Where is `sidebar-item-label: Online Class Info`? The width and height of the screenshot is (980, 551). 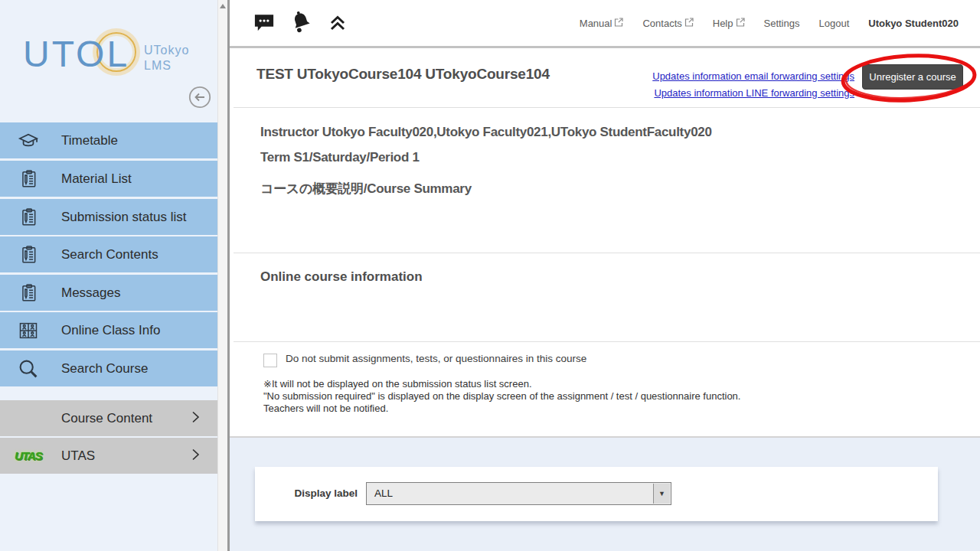
sidebar-item-label: Online Class Info is located at coordinates (110, 331).